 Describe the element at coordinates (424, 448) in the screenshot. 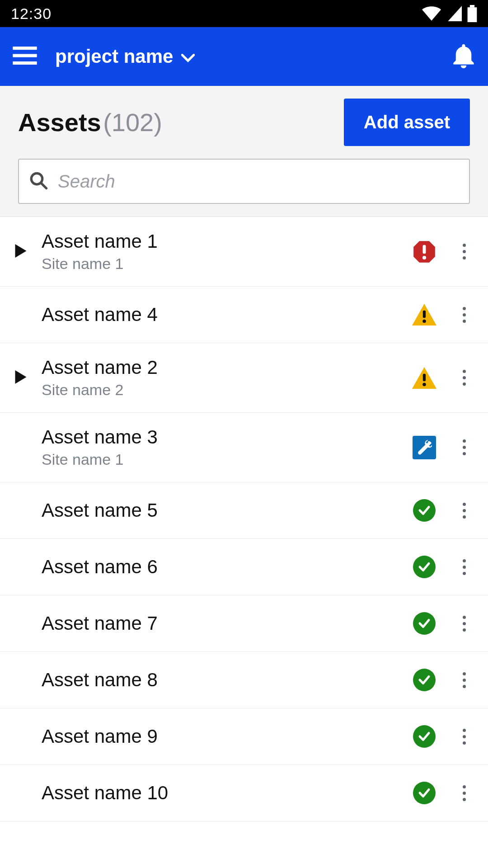

I see `service-icon` at that location.